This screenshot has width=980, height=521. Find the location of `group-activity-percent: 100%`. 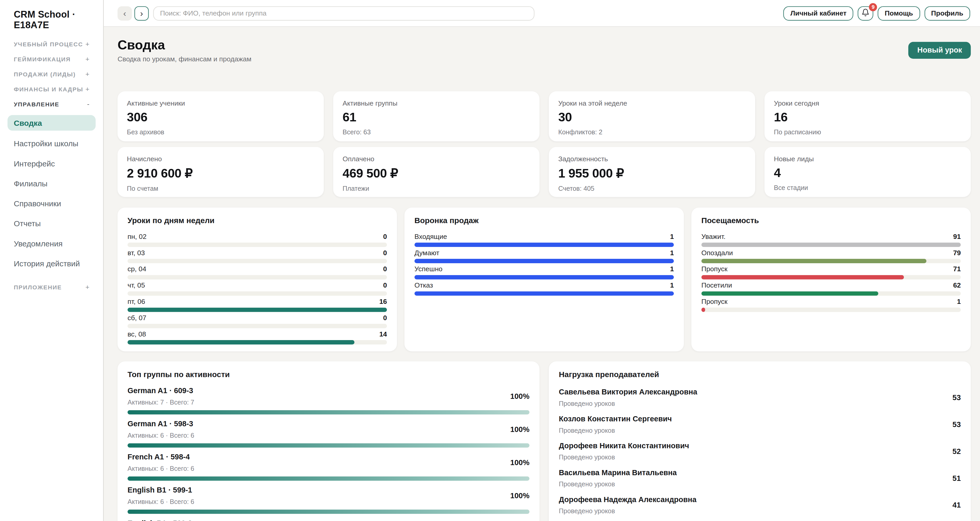

group-activity-percent: 100% is located at coordinates (520, 397).